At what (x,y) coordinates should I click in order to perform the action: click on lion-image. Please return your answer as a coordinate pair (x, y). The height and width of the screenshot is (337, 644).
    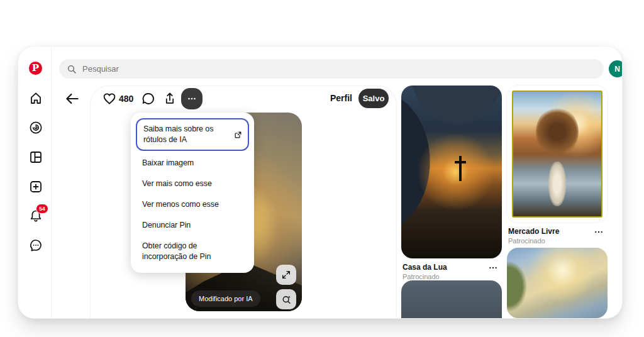
    Looking at the image, I should click on (557, 154).